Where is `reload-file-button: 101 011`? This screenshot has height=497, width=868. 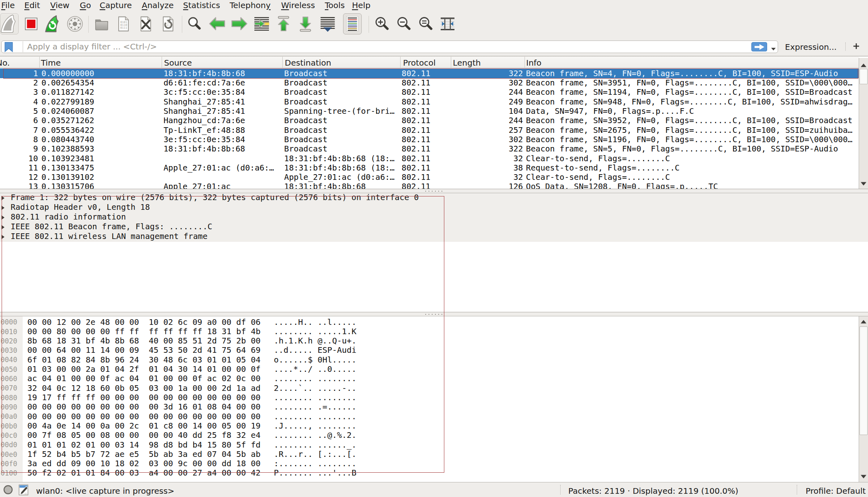
reload-file-button: 101 011 is located at coordinates (168, 24).